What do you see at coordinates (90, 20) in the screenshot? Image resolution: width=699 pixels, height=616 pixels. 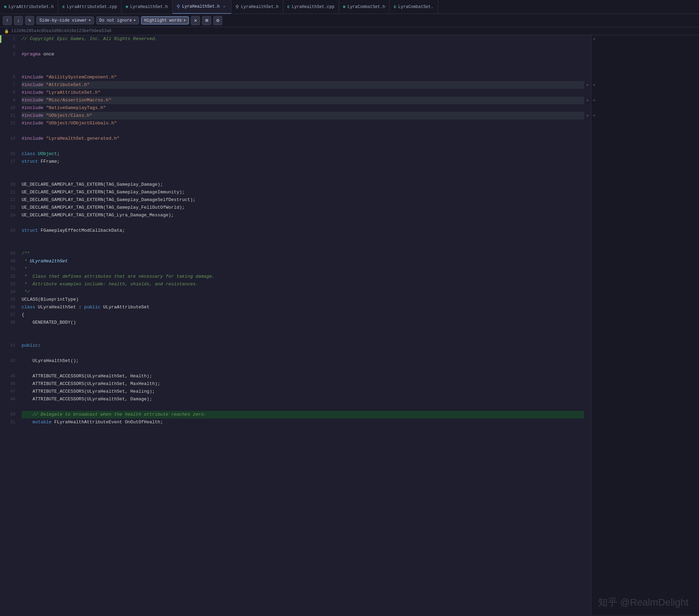 I see `chevron-down-icon: ▾` at bounding box center [90, 20].